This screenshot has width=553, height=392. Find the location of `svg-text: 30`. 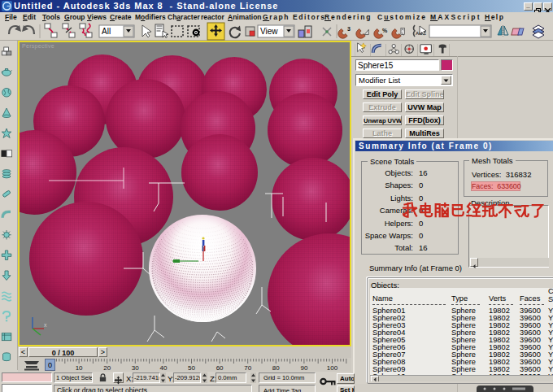

svg-text: 30 is located at coordinates (135, 368).